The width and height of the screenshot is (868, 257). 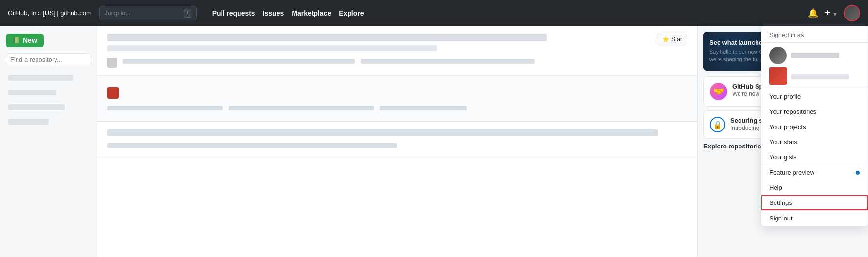 I want to click on dropdown-your-gists: Your gists, so click(x=814, y=157).